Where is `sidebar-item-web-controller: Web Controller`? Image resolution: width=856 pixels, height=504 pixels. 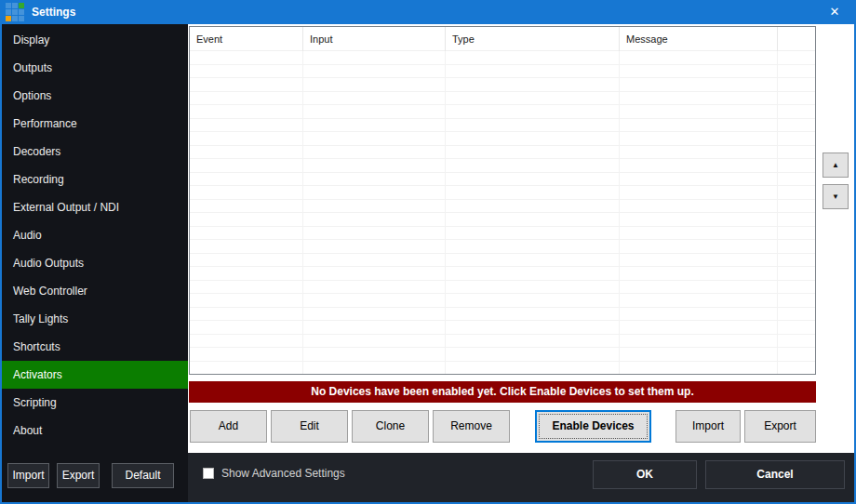
sidebar-item-web-controller: Web Controller is located at coordinates (95, 291).